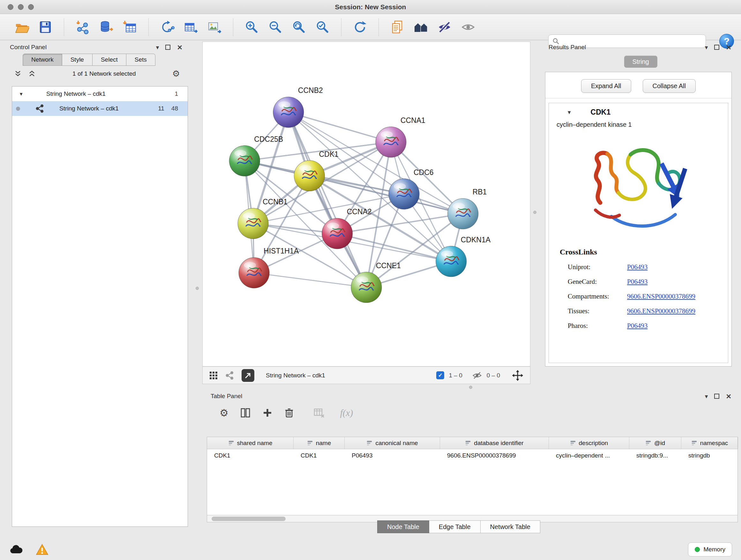  What do you see at coordinates (606, 86) in the screenshot?
I see `expand-all-button: Expand All` at bounding box center [606, 86].